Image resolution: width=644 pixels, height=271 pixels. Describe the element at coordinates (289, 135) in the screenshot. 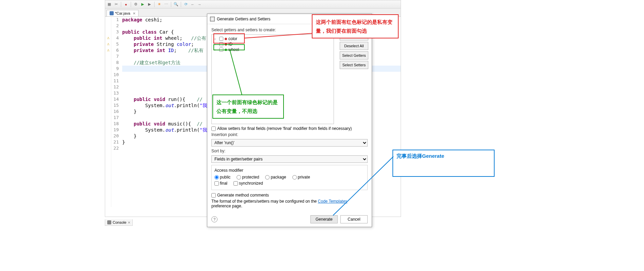

I see `insertion-label: Insertion point:` at that location.